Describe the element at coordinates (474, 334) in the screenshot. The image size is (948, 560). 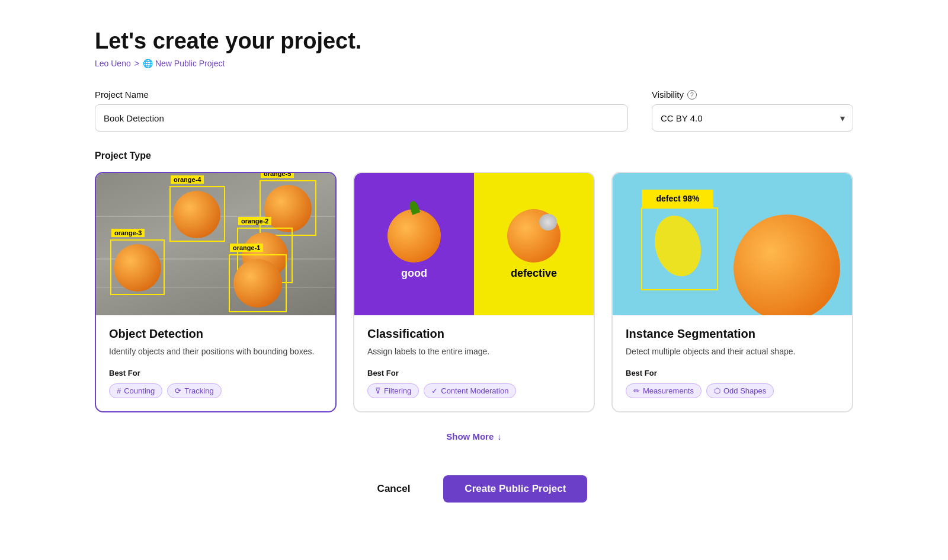
I see `card-title-classification: Classification` at that location.